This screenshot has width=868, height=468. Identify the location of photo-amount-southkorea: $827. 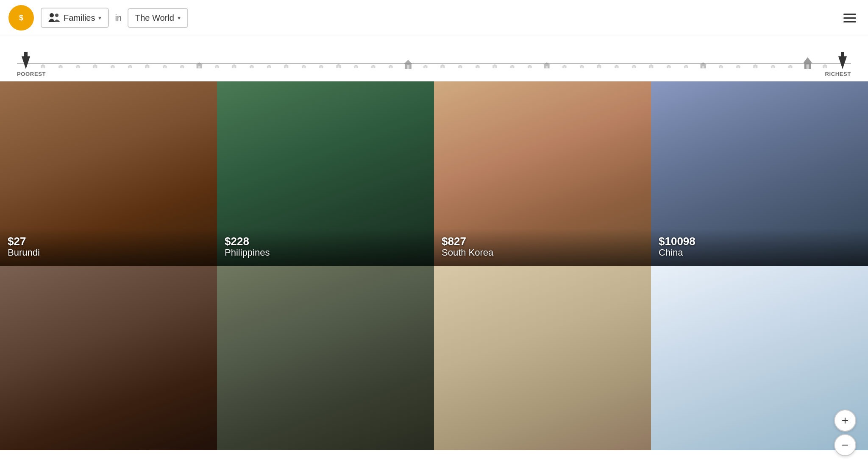
(542, 242).